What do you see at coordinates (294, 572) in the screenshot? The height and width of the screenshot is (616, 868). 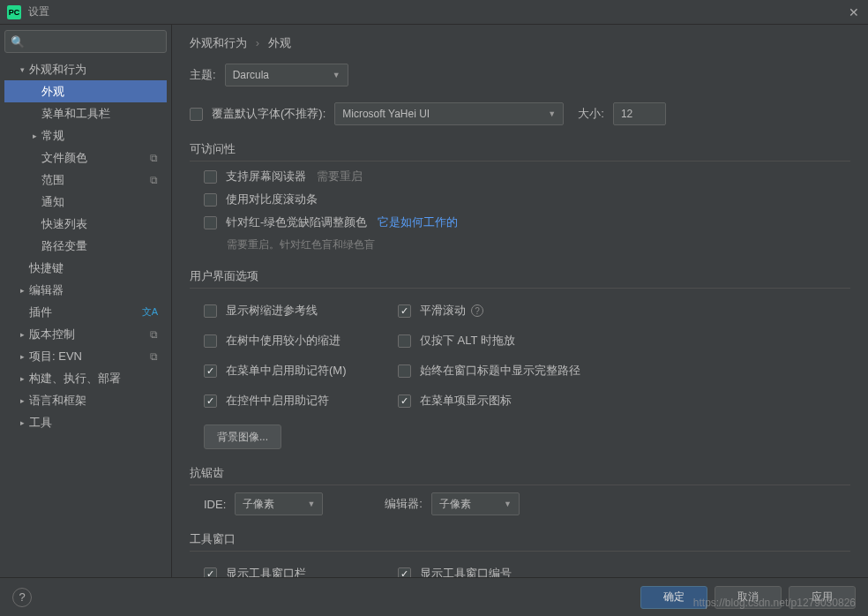 I see `toolbar-bars-row: 显示工具窗口栏` at bounding box center [294, 572].